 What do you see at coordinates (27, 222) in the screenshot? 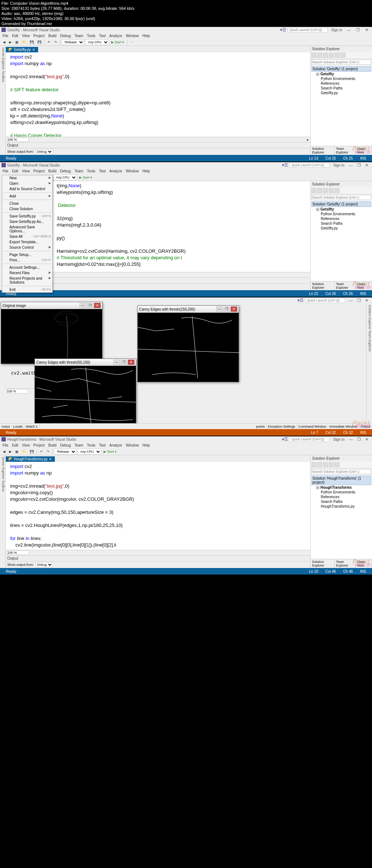
I see `menu-item: Save GetsIfty.py As...` at bounding box center [27, 222].